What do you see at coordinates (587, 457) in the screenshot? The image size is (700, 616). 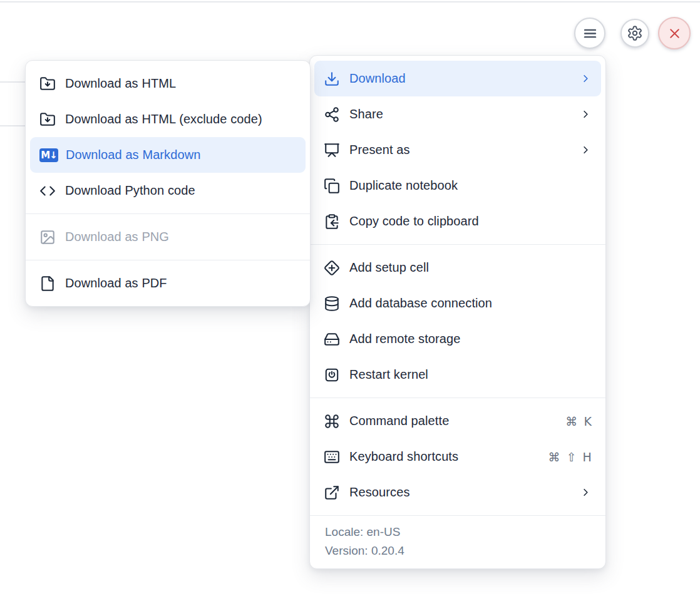 I see `shortcut-key: H` at bounding box center [587, 457].